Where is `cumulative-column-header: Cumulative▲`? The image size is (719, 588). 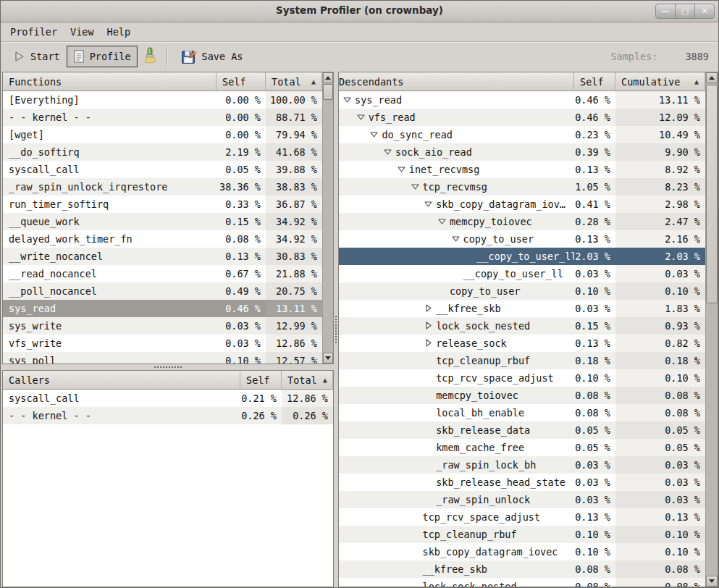
cumulative-column-header: Cumulative▲ is located at coordinates (660, 82).